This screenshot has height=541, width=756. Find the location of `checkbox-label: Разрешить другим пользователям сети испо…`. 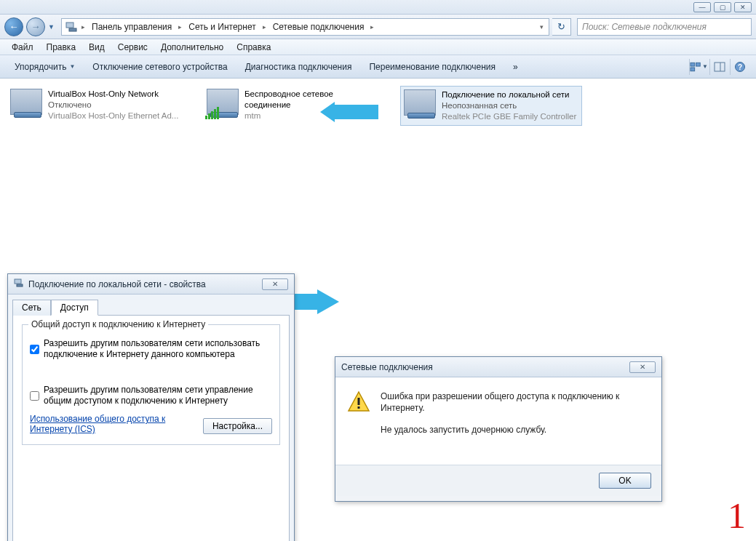

checkbox-label: Разрешить другим пользователям сети испо… is located at coordinates (158, 349).